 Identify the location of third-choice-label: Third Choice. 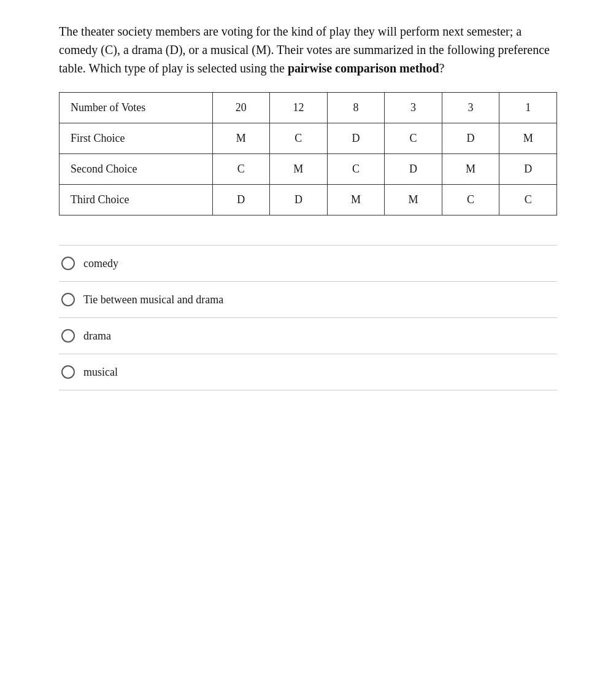
(136, 200).